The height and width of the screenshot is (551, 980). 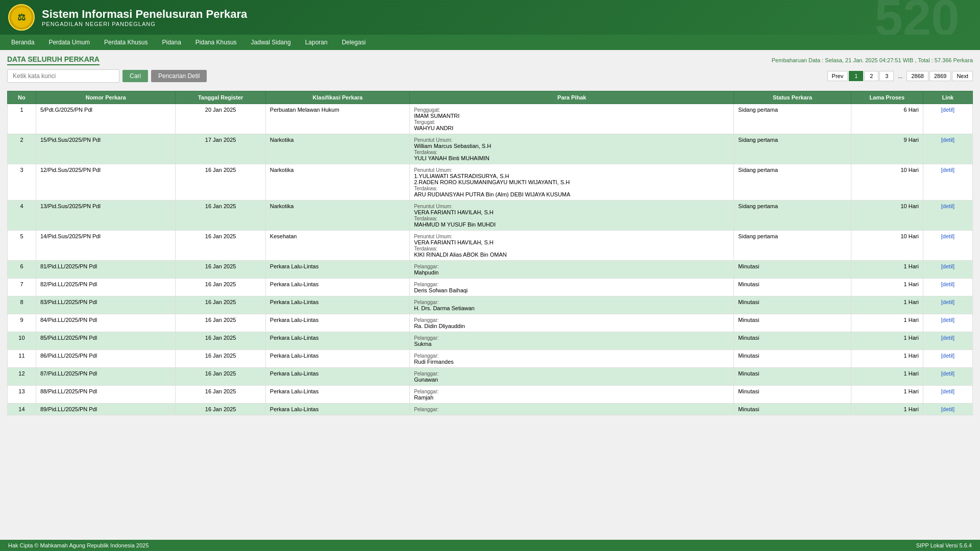 What do you see at coordinates (22, 42) in the screenshot?
I see `nav-item-beranda: Beranda` at bounding box center [22, 42].